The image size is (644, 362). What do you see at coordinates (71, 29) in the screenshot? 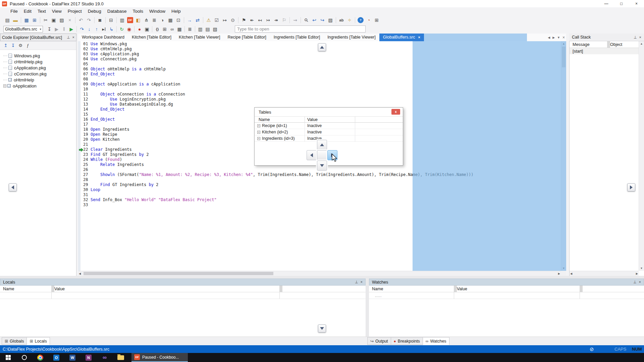
I see `debug-step-icon: ▶` at bounding box center [71, 29].